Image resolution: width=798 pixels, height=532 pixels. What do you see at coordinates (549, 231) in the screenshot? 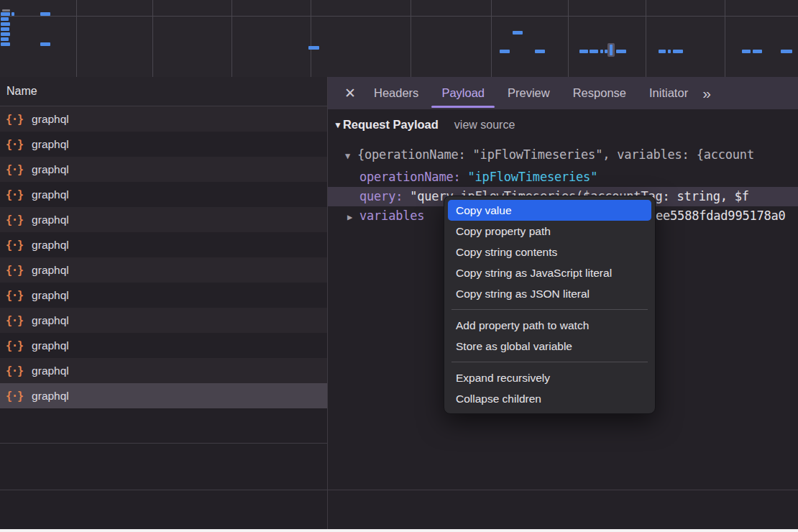
I see `menu-item-copy-property-path: Copy property path` at bounding box center [549, 231].